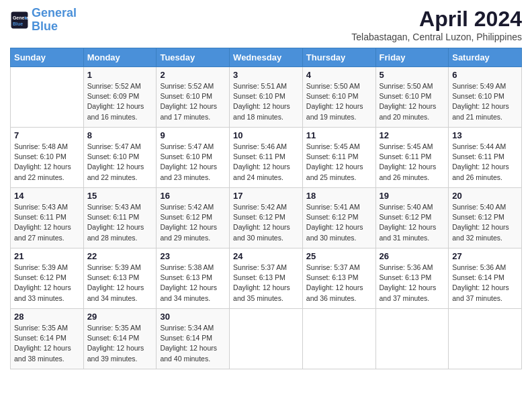 The width and height of the screenshot is (532, 411). Describe the element at coordinates (266, 158) in the screenshot. I see `calendar-week-2: 7Sunrise: 5:48 AMSunset: 6:10 PMDaylight…` at that location.